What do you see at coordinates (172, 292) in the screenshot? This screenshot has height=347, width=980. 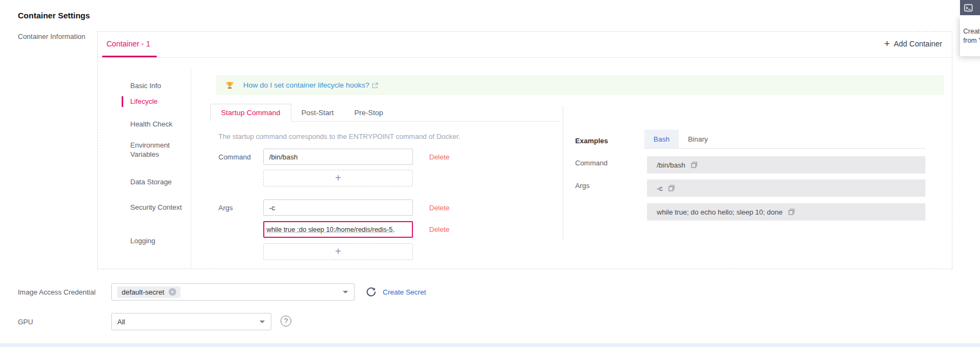 I see `clear-icon: ×` at bounding box center [172, 292].